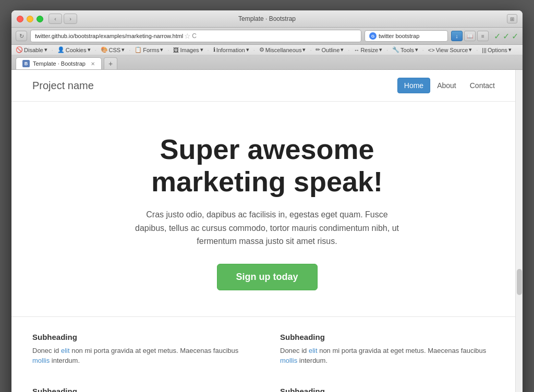 The width and height of the screenshot is (534, 392). Describe the element at coordinates (41, 361) in the screenshot. I see `feature-link-1b: mollis` at that location.